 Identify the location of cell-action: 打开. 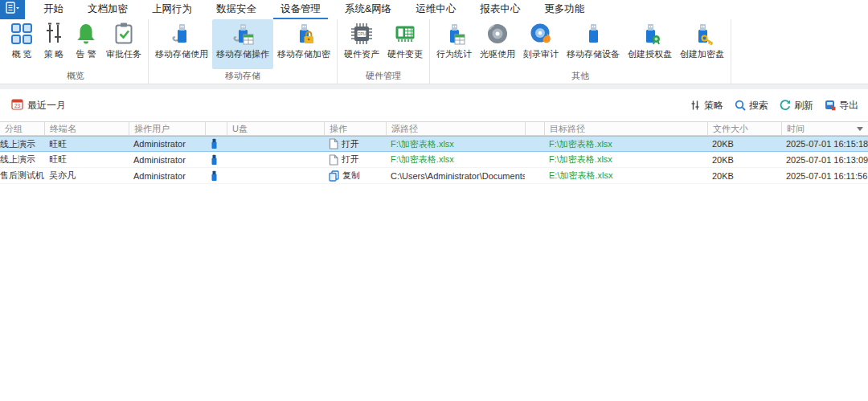
(350, 159).